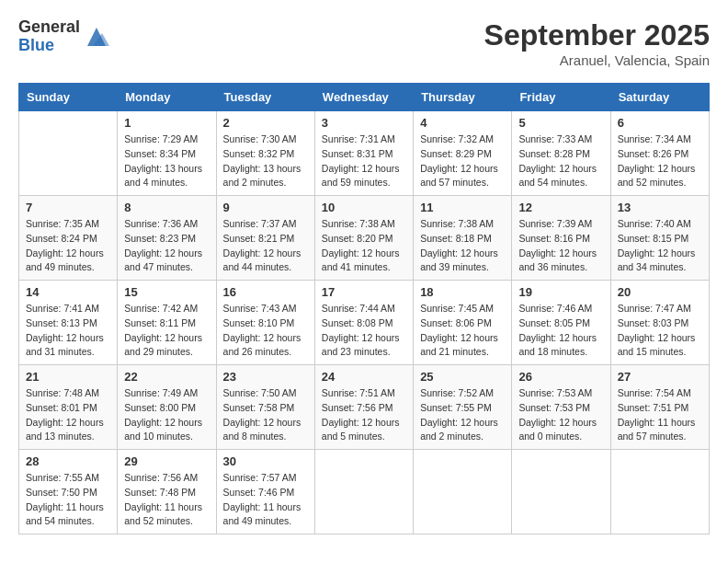 Image resolution: width=728 pixels, height=563 pixels. I want to click on cell-info: Sunrise: 7:56 AMSunset: 7:48 PMDaylight:…, so click(166, 500).